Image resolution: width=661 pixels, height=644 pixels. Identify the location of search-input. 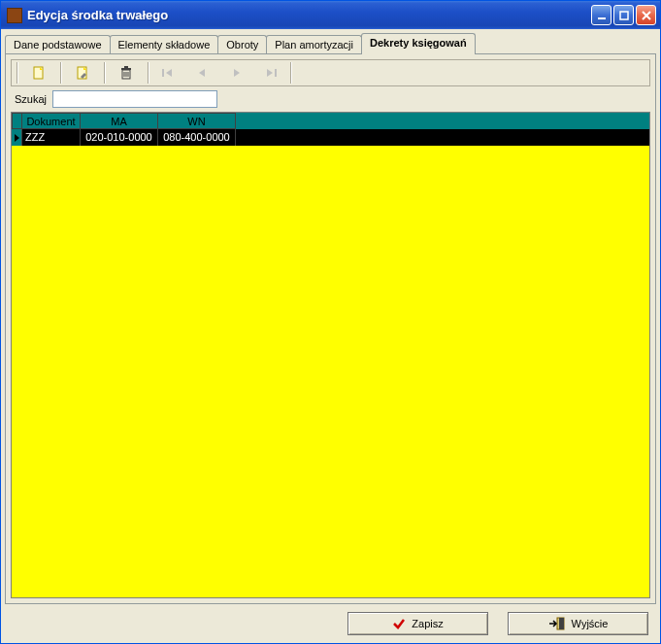
(135, 99).